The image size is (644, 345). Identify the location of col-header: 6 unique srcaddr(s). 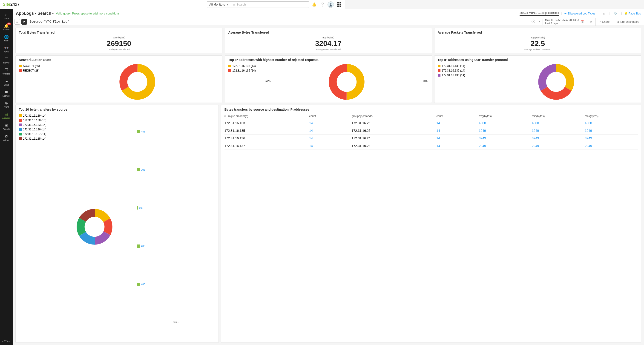
(267, 116).